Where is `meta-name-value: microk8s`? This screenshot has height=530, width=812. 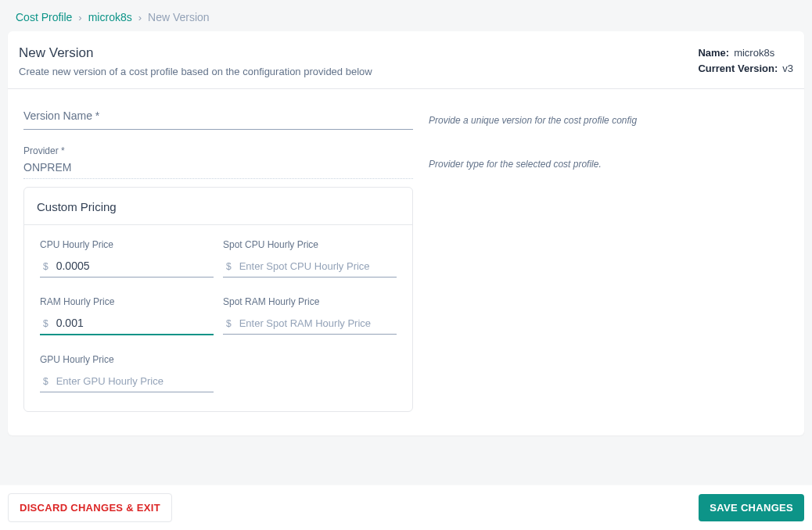
meta-name-value: microk8s is located at coordinates (754, 53).